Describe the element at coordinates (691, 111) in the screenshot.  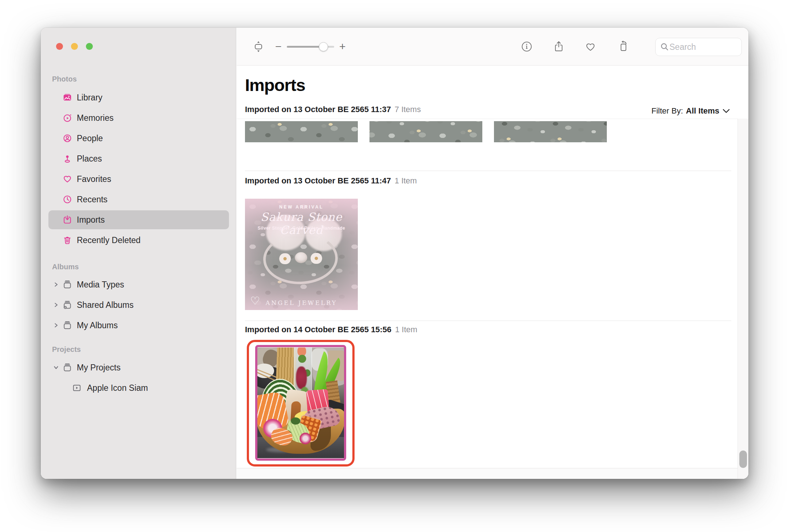
I see `filter-by-control: Filter By: All Items` at that location.